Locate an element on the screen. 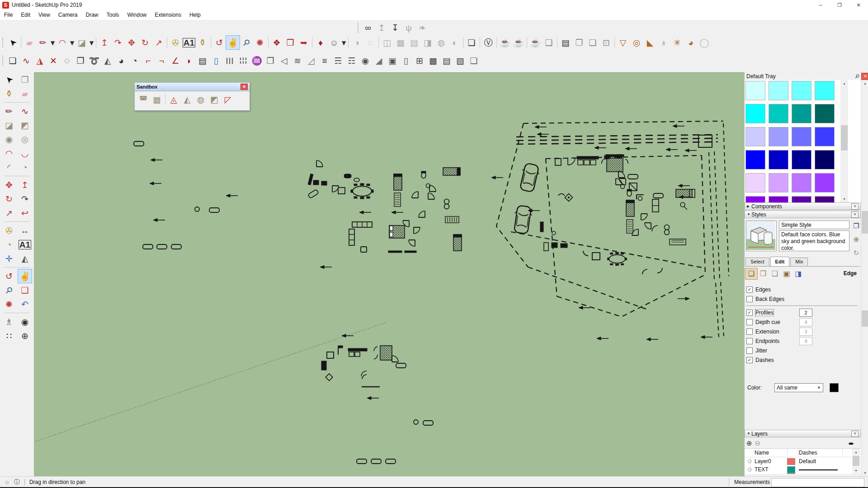  shell-tool-icon: ◔ is located at coordinates (135, 61).